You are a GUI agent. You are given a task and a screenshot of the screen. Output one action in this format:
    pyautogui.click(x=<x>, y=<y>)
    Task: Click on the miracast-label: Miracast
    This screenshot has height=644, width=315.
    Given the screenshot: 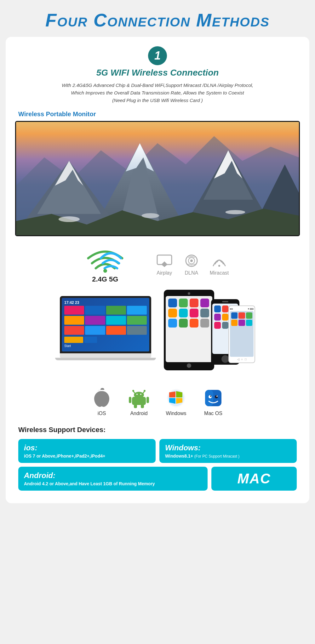 What is the action you would take?
    pyautogui.click(x=219, y=273)
    